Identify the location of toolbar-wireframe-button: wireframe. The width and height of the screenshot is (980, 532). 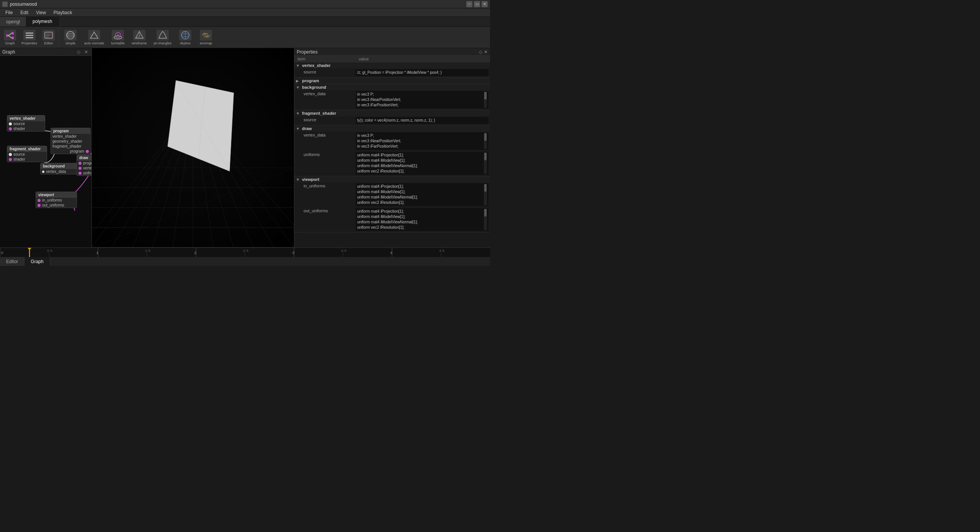
(139, 37).